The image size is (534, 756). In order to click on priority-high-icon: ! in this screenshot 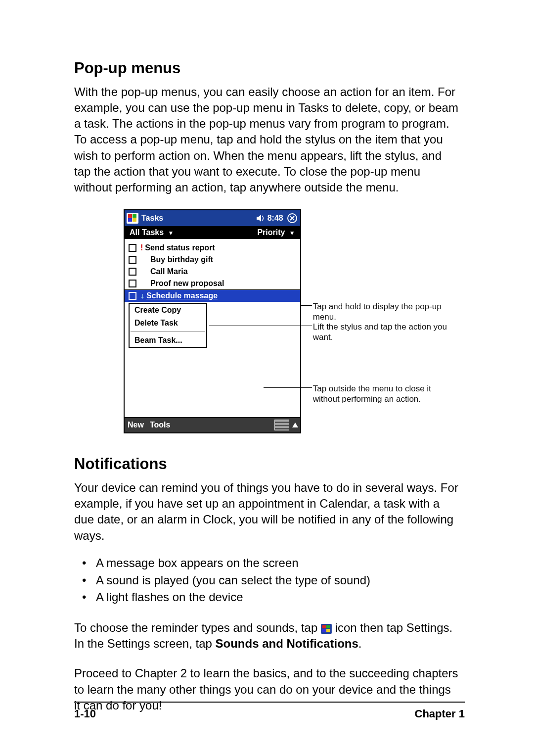, I will do `click(141, 248)`.